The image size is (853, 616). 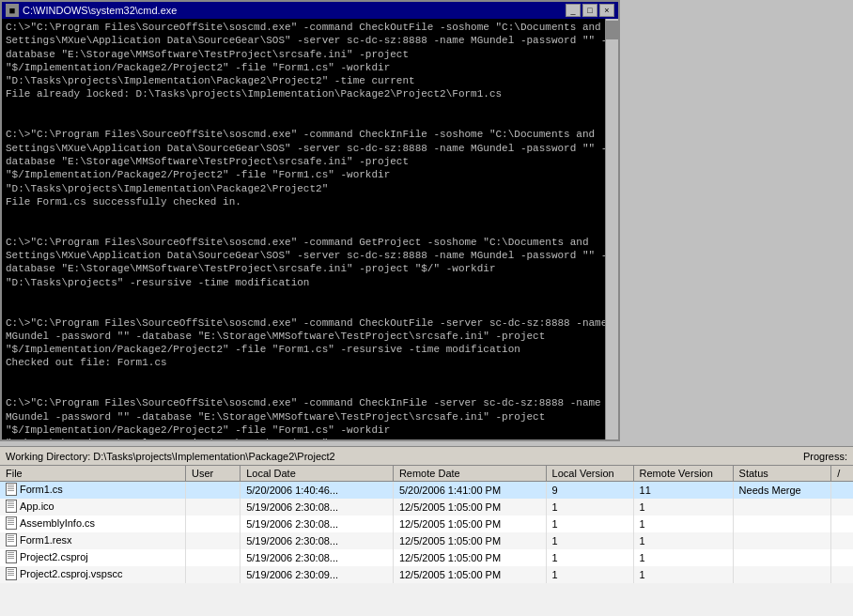 What do you see at coordinates (318, 490) in the screenshot?
I see `cell-local-date: 5/20/2006 1:40:46...` at bounding box center [318, 490].